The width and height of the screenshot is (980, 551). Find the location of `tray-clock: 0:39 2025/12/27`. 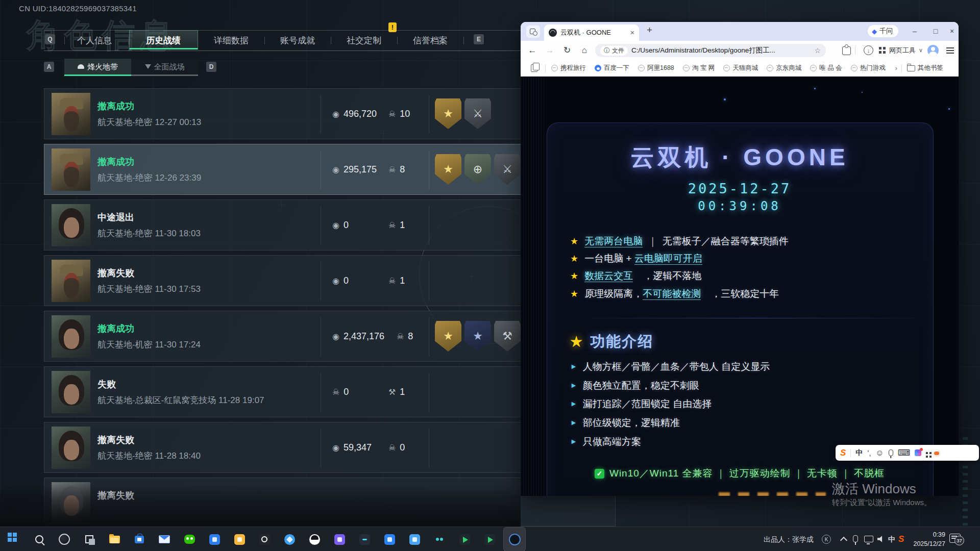

tray-clock: 0:39 2025/12/27 is located at coordinates (928, 540).